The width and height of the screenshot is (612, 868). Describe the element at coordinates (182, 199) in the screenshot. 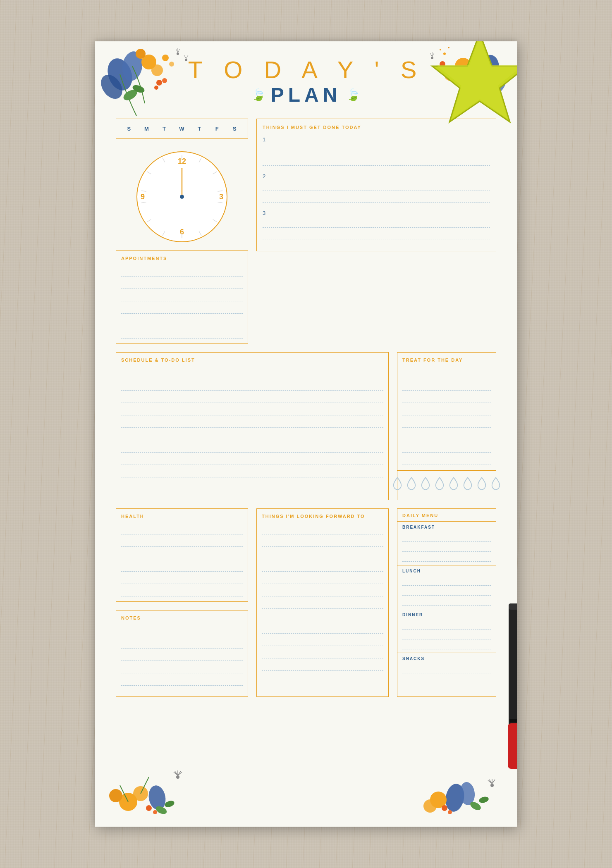

I see `clock-container: 12 3 6 9` at that location.